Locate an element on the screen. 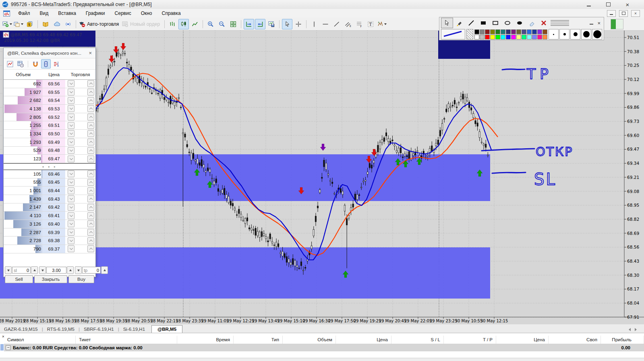  chart-shift-button is located at coordinates (260, 24).